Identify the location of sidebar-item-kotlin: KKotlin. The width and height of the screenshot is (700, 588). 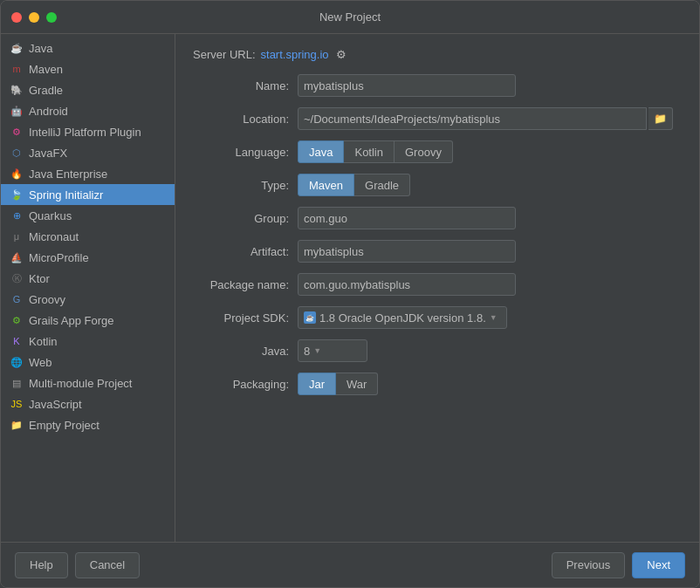
(87, 341).